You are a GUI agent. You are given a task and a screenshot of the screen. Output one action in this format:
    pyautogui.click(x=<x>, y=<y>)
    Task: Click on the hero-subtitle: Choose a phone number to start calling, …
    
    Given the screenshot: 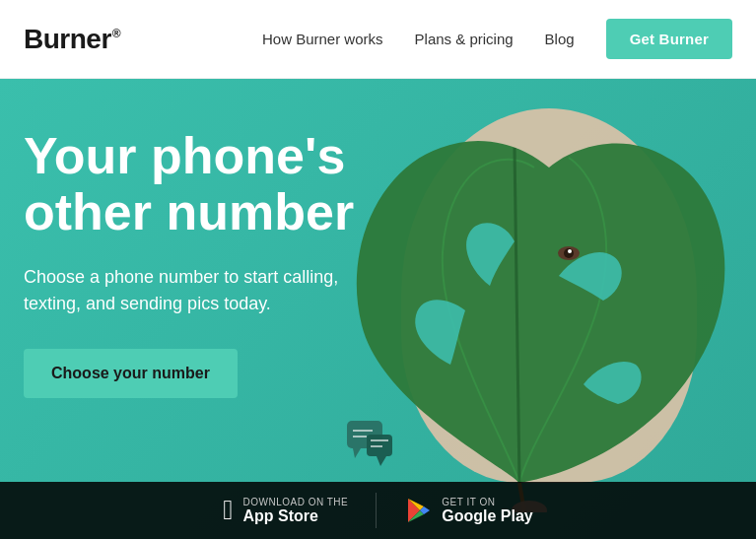 What is the action you would take?
    pyautogui.click(x=181, y=291)
    